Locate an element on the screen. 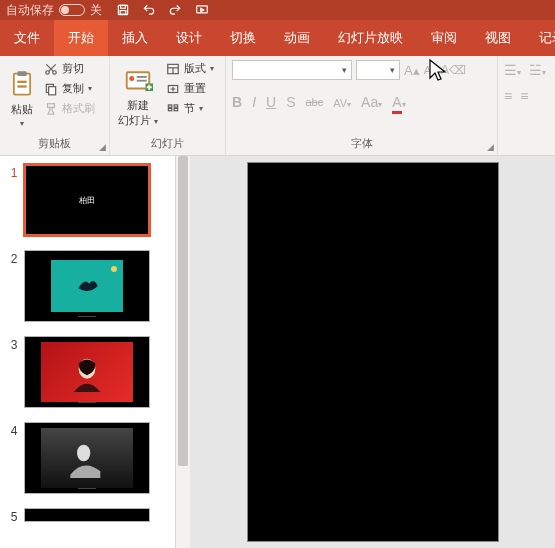  portrait-icon is located at coordinates (87, 372).